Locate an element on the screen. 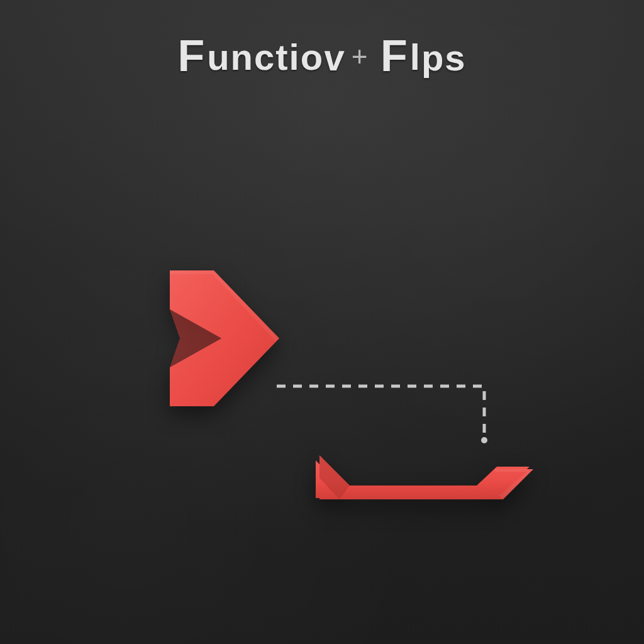 This screenshot has height=644, width=644. corner-arrow-icon is located at coordinates (425, 477).